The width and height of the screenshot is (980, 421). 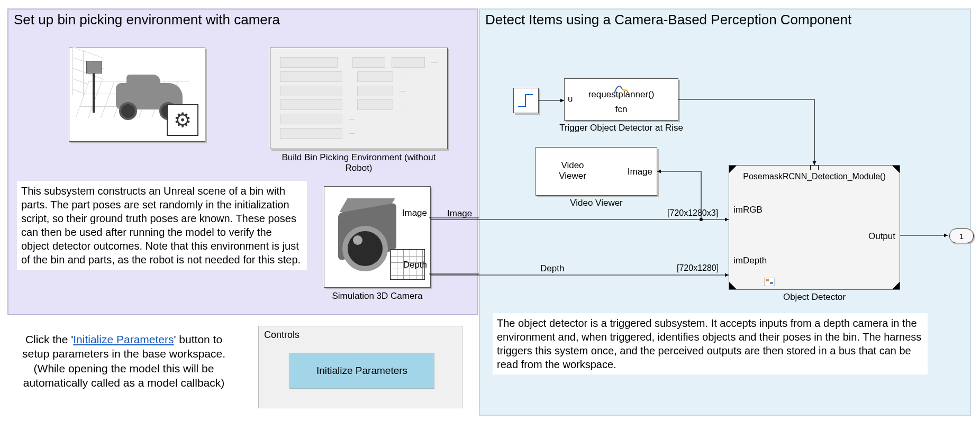 What do you see at coordinates (814, 177) in the screenshot?
I see `detector-fn-text: PosemaskRCNN_Detection_Module()` at bounding box center [814, 177].